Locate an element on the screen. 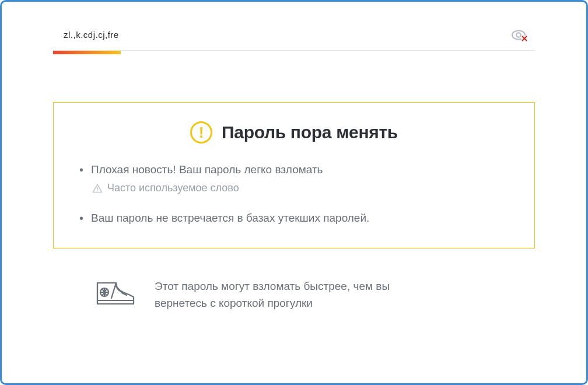 This screenshot has width=588, height=385. warning-item-text: Ваш пароль не встречается в базах утекши… is located at coordinates (230, 218).